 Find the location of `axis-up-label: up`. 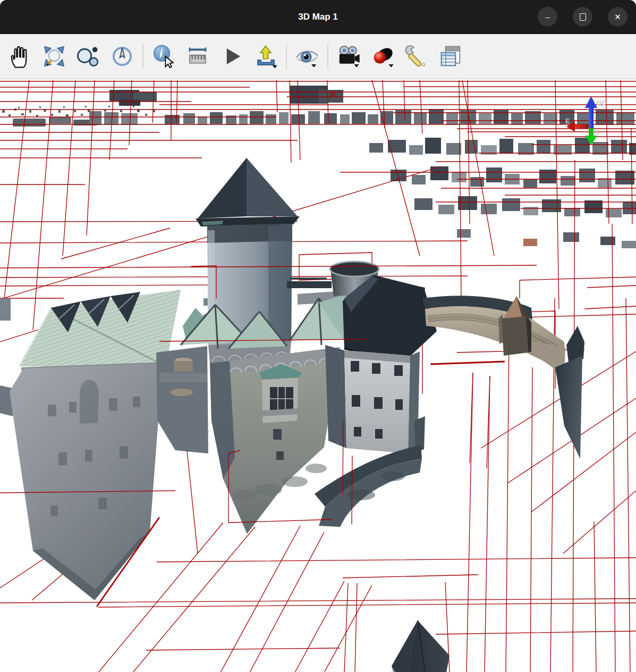

axis-up-label: up is located at coordinates (601, 102).